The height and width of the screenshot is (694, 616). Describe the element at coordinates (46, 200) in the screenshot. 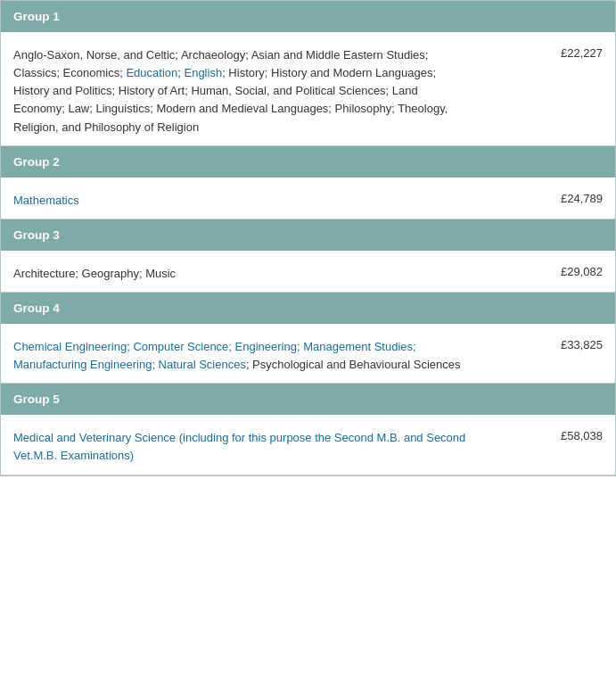

I see `group2-link-maths: Mathematics` at that location.